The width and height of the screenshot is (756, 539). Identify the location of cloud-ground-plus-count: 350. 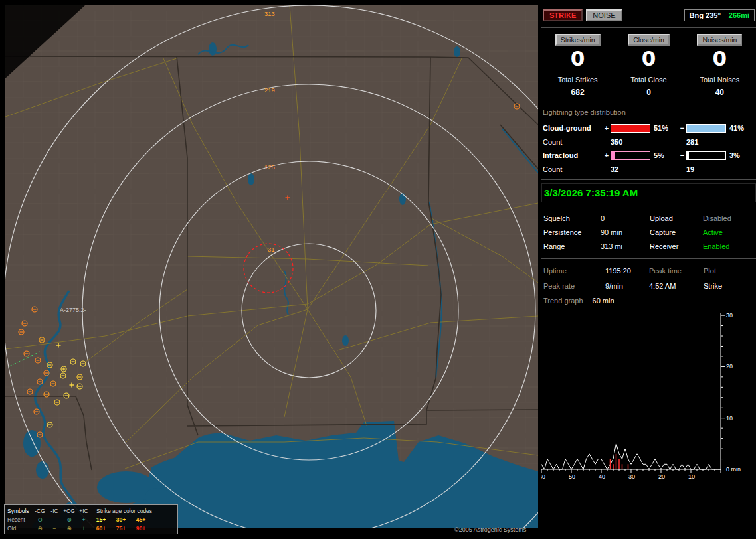
(630, 142).